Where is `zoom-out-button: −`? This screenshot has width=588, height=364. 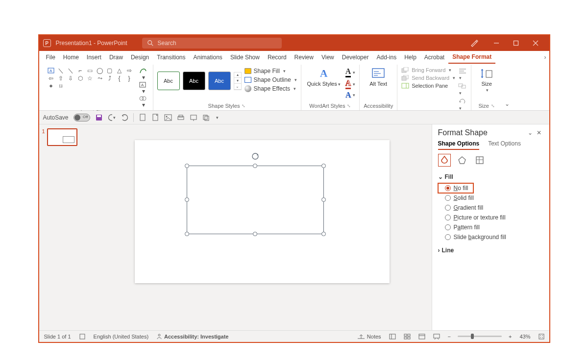
zoom-out-button: − is located at coordinates (449, 337).